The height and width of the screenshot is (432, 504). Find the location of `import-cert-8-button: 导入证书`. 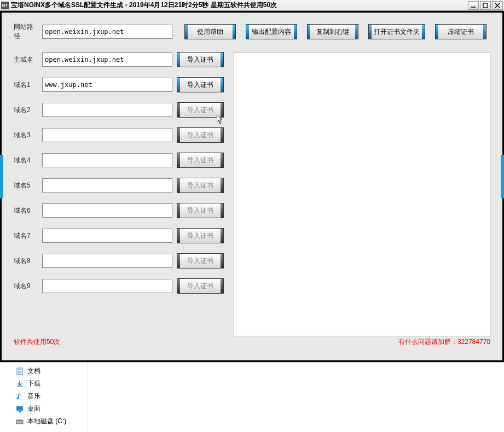

import-cert-8-button: 导入证书 is located at coordinates (200, 261).